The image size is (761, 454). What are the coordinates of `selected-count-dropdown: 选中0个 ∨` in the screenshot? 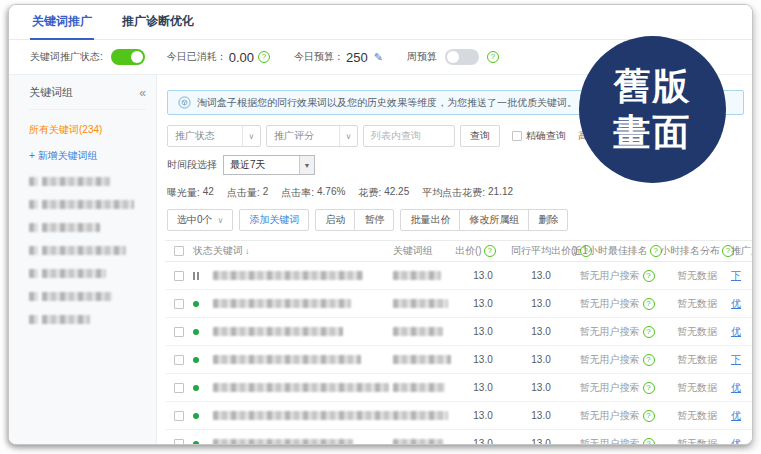 It's located at (200, 220).